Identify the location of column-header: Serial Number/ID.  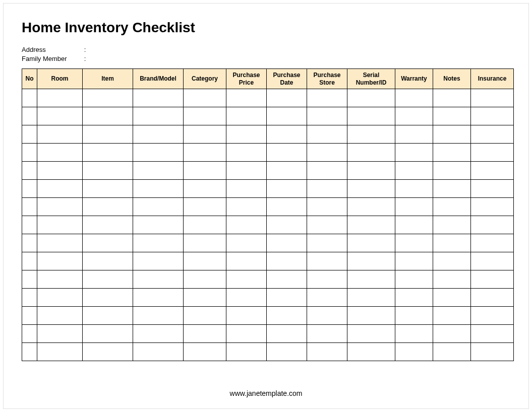
(371, 79).